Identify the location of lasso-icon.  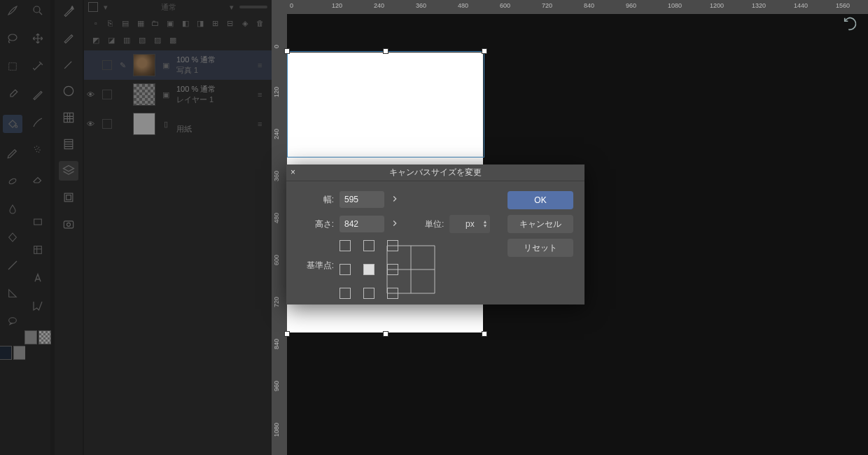
(13, 38).